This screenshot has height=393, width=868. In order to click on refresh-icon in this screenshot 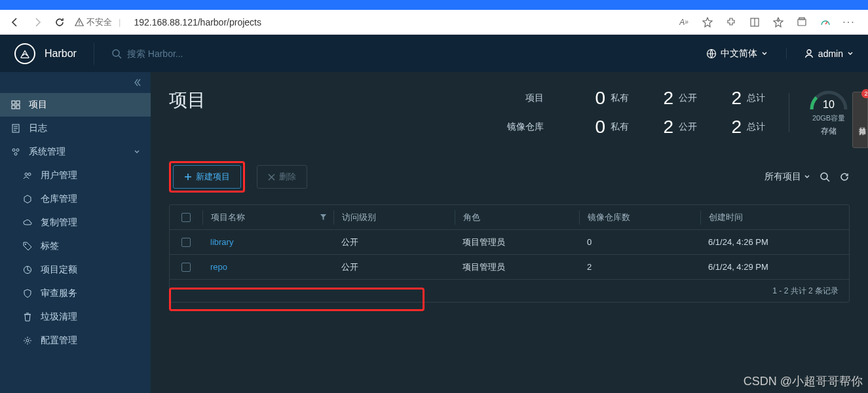, I will do `click(844, 177)`.